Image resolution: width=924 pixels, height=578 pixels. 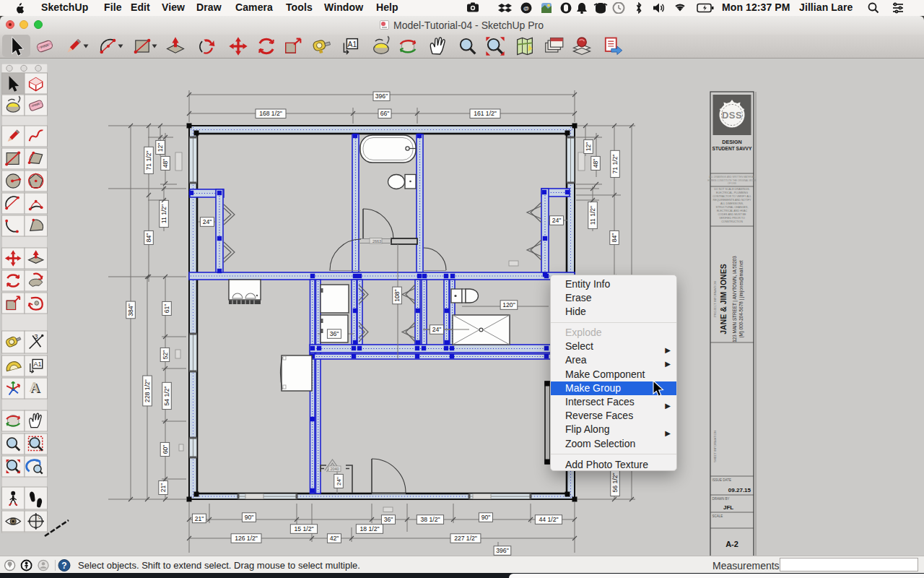 What do you see at coordinates (271, 113) in the screenshot?
I see `svg-text: 168 1/2"` at bounding box center [271, 113].